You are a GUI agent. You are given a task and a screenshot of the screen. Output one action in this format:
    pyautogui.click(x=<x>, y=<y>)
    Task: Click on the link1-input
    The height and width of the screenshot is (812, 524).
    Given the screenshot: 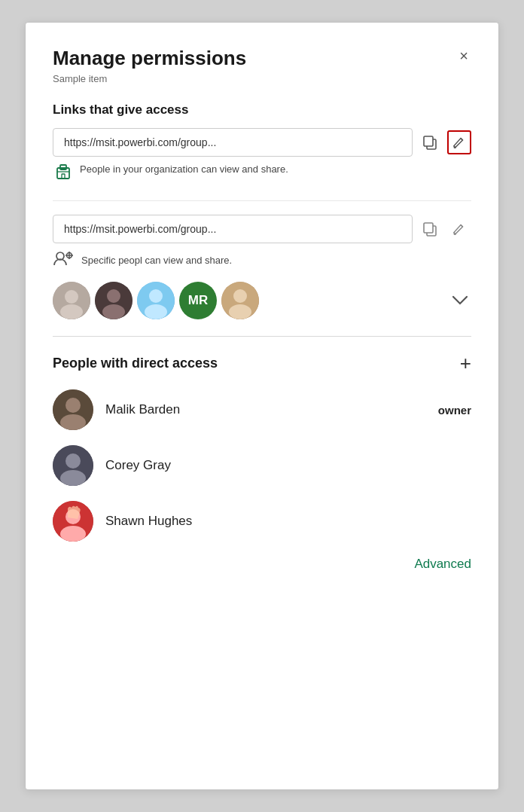 What is the action you would take?
    pyautogui.click(x=233, y=142)
    